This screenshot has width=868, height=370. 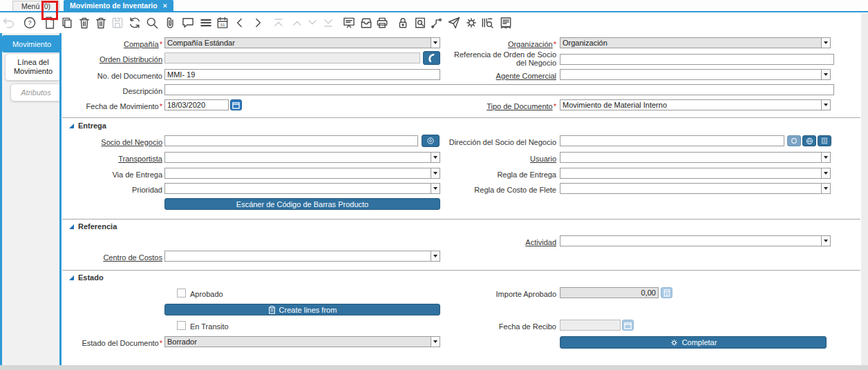 I want to click on regla-costo-flete-combo, so click(x=695, y=188).